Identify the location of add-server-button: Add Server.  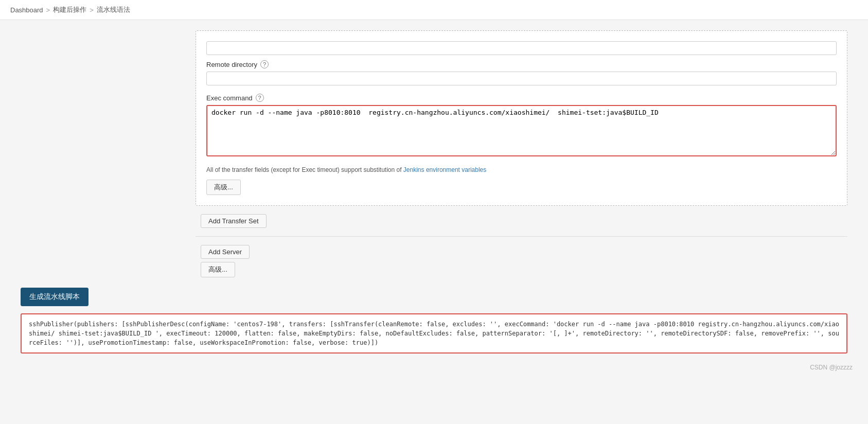
(225, 252).